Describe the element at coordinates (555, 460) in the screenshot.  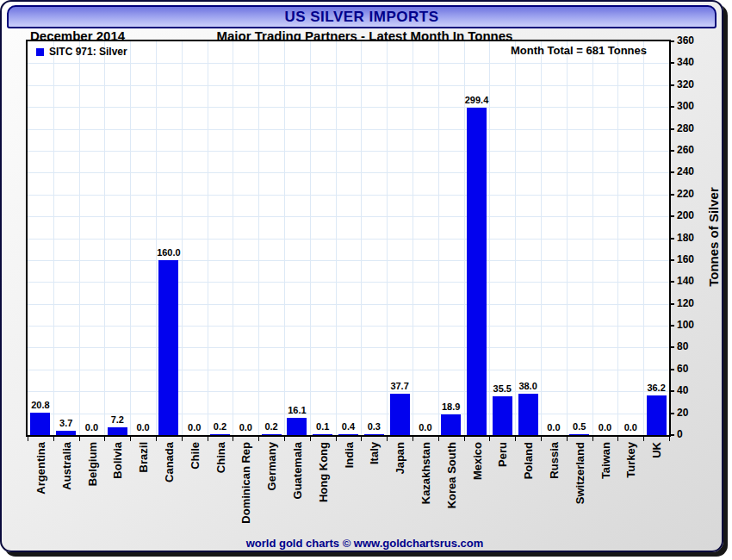
I see `x-category-text: Russia` at that location.